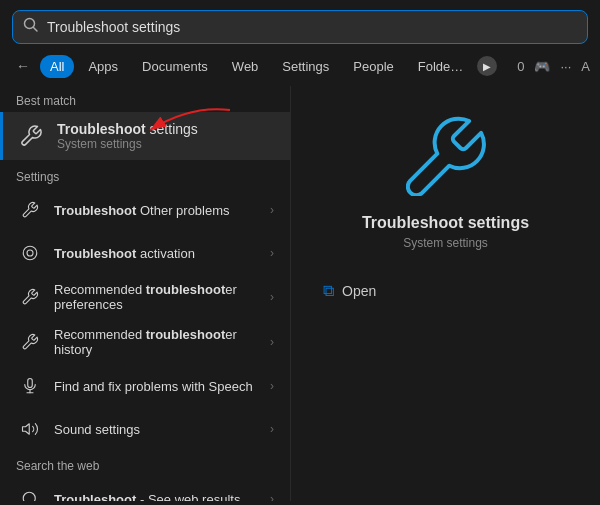 Image resolution: width=600 pixels, height=505 pixels. What do you see at coordinates (175, 66) in the screenshot?
I see `tab-documents: Documents` at bounding box center [175, 66].